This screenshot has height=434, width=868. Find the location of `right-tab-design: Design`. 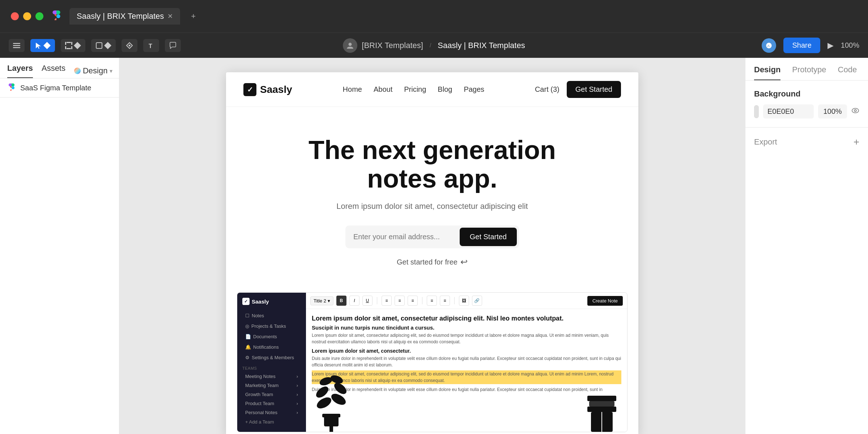

right-tab-design: Design is located at coordinates (767, 73).